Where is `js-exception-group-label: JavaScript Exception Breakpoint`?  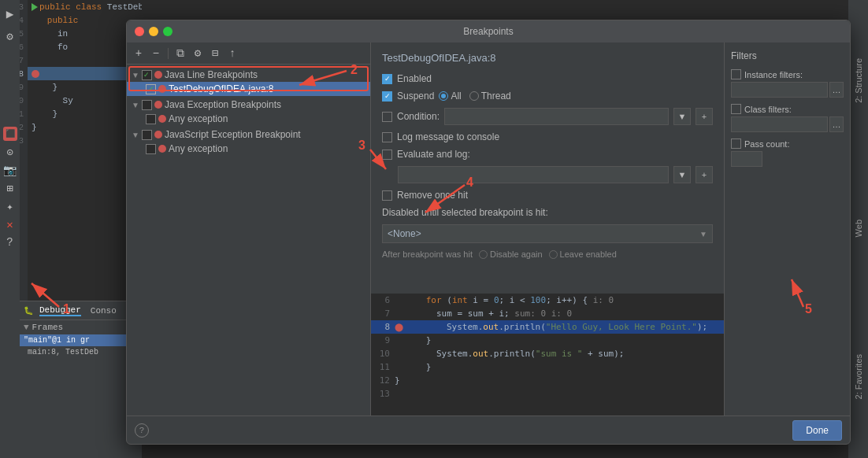
js-exception-group-label: JavaScript Exception Breakpoint is located at coordinates (233, 135).